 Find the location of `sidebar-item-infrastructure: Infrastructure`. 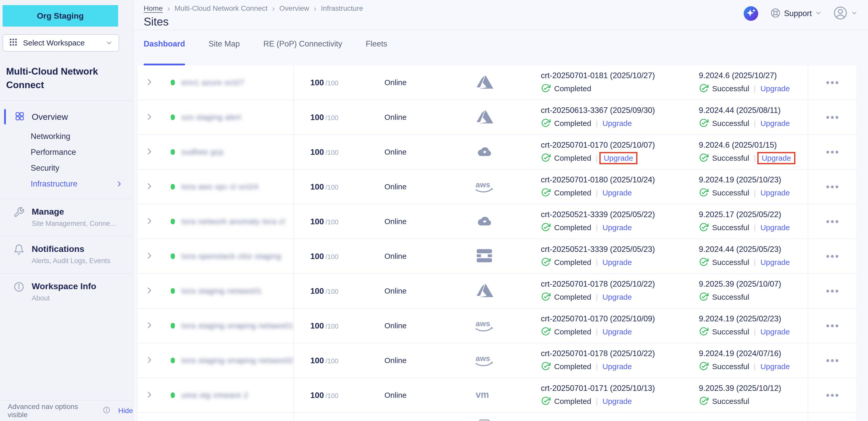

sidebar-item-infrastructure: Infrastructure is located at coordinates (66, 184).